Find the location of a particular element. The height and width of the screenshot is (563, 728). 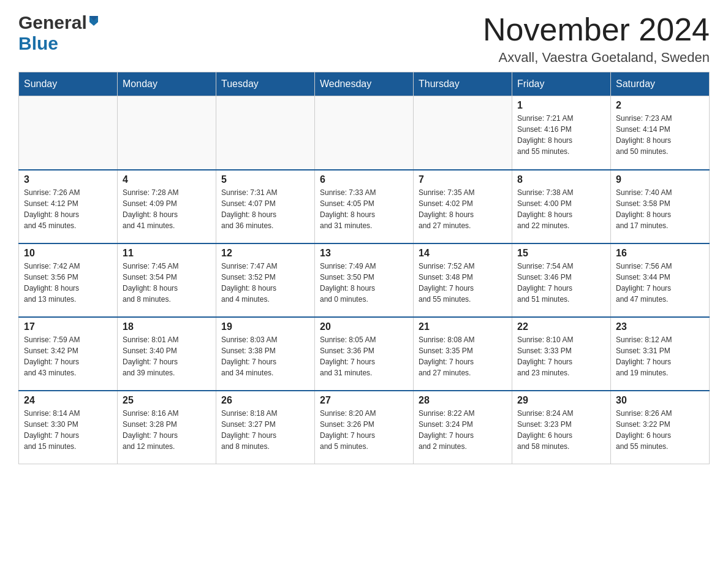

calendar-cell: 1Sunrise: 7:21 AM Sunset: 4:16 PM Daylig… is located at coordinates (561, 133).